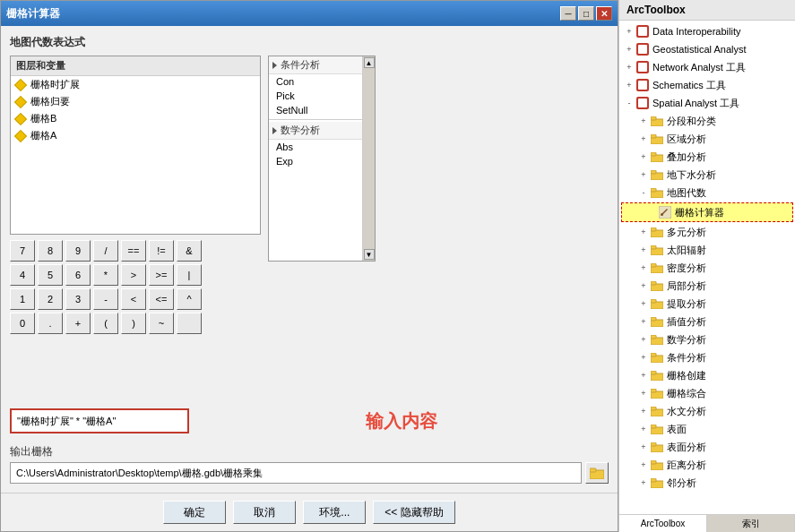 The image size is (795, 532). I want to click on minimize-button: ─, so click(568, 13).